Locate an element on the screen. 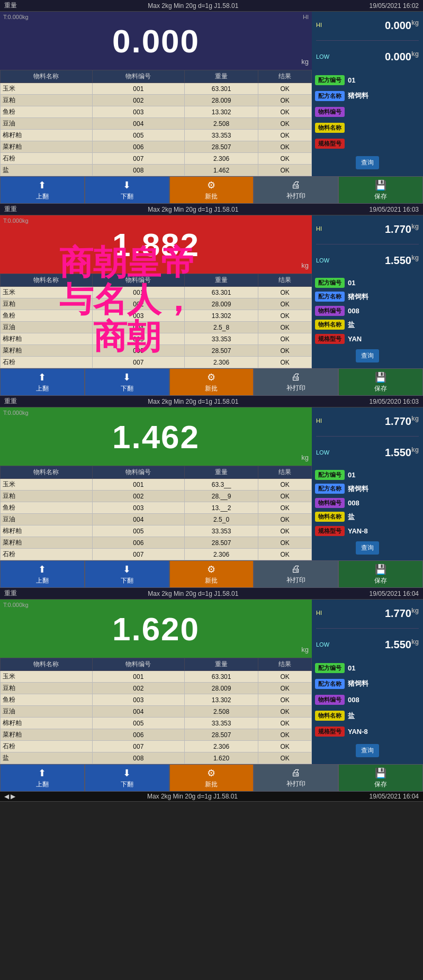  table-cell: 菜籽粕 is located at coordinates (47, 543).